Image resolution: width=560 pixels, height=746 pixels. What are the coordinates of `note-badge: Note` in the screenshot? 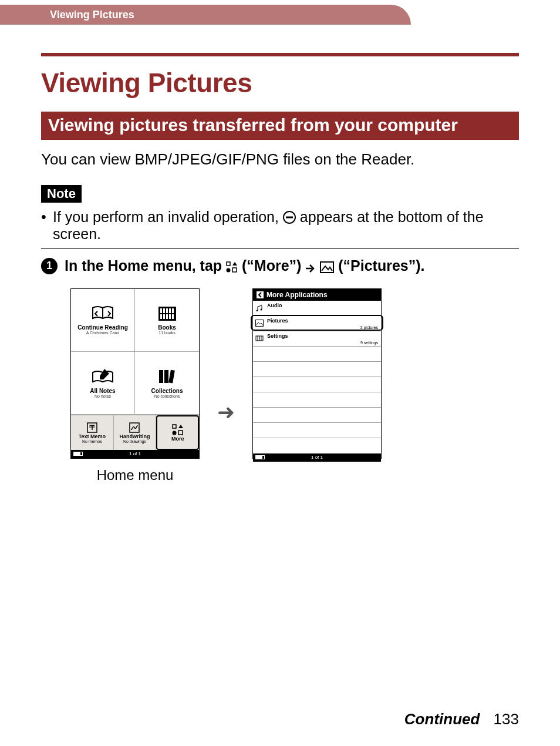 It's located at (61, 194).